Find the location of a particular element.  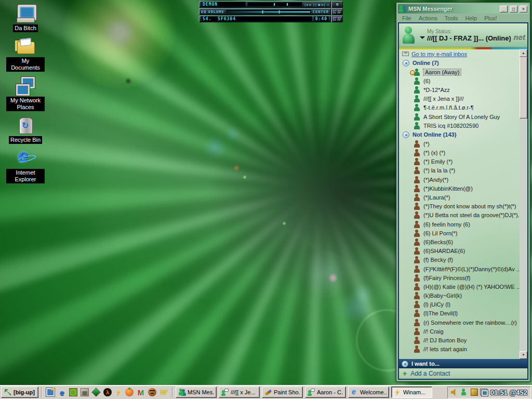

my-avatar-icon is located at coordinates (409, 35).